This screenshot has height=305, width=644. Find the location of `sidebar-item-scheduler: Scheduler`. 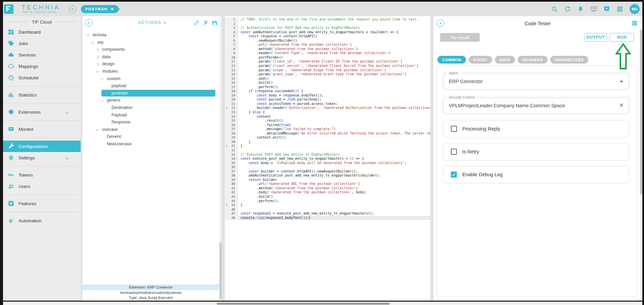

sidebar-item-scheduler: Scheduler is located at coordinates (42, 78).